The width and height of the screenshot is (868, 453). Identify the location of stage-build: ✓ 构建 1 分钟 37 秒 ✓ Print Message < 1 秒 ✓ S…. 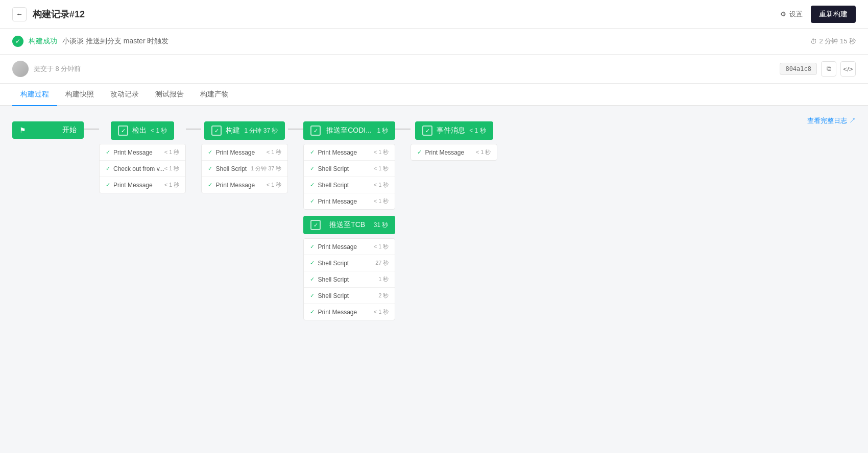
(245, 157).